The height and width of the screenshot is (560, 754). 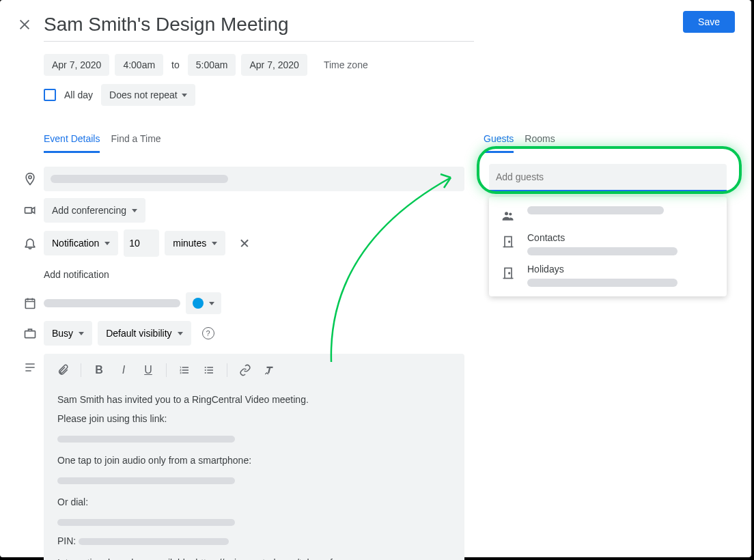 What do you see at coordinates (148, 370) in the screenshot?
I see `underline-icon: U` at bounding box center [148, 370].